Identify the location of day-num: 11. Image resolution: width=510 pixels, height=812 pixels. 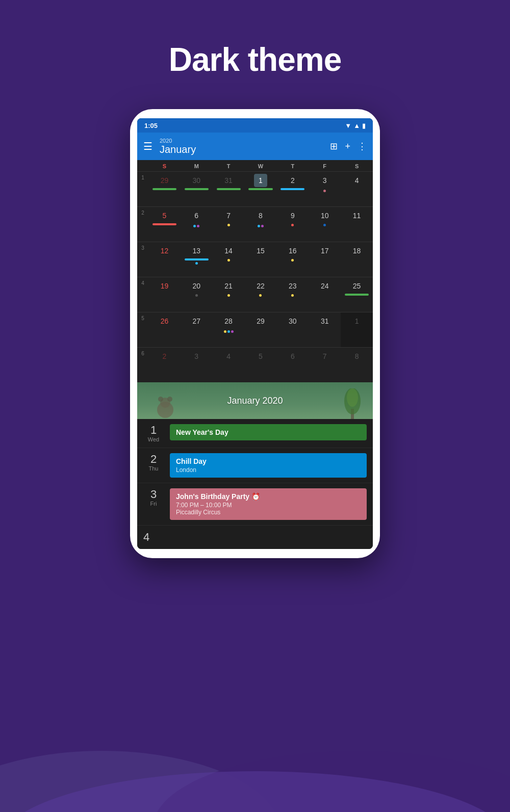
(357, 216).